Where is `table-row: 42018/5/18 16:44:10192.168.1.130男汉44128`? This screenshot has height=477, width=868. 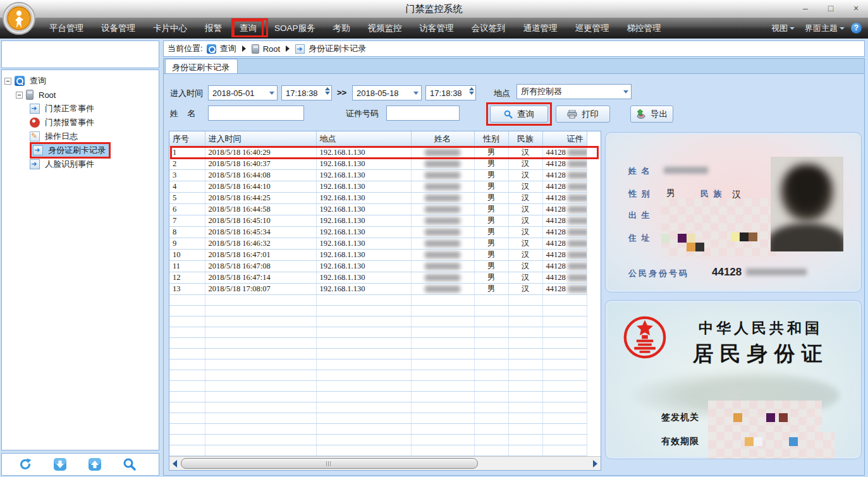
table-row: 42018/5/18 16:44:10192.168.1.130男汉44128 is located at coordinates (378, 186).